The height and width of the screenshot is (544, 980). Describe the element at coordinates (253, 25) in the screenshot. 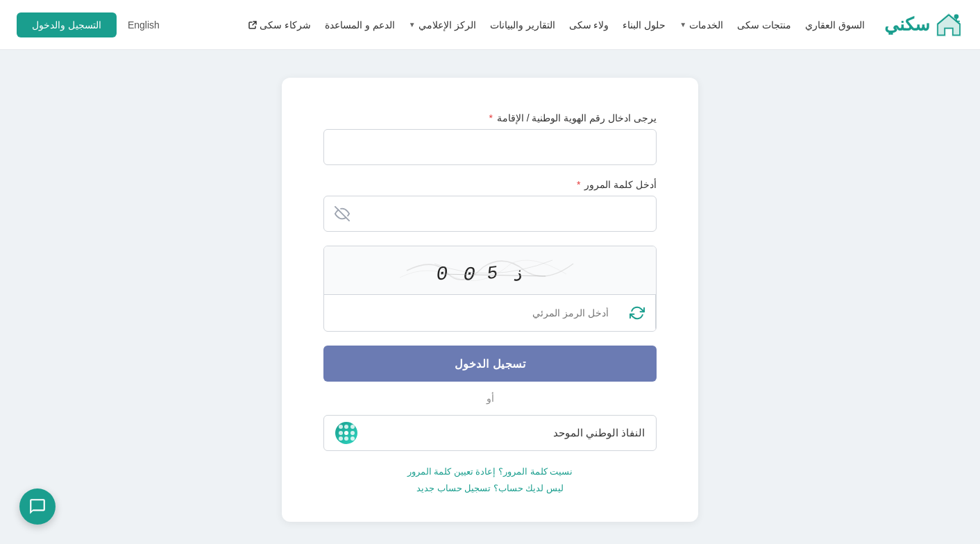

I see `external-link-icon` at that location.